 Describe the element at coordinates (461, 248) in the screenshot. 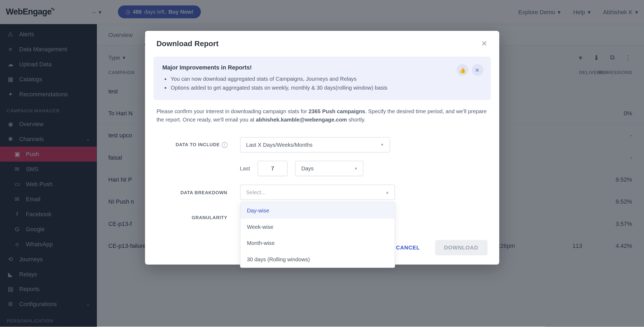

I see `download-button: DOWNLOAD` at that location.